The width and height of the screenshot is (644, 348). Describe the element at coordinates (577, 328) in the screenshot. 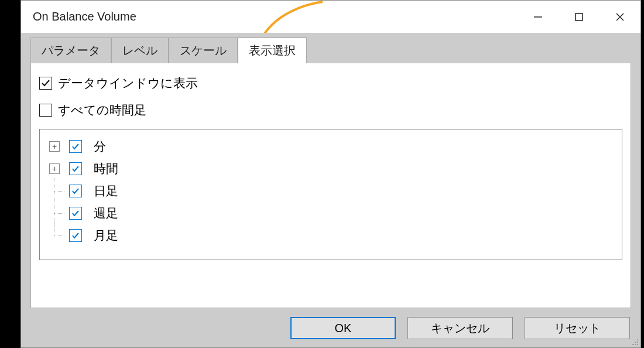

I see `reset-button: リセット` at that location.